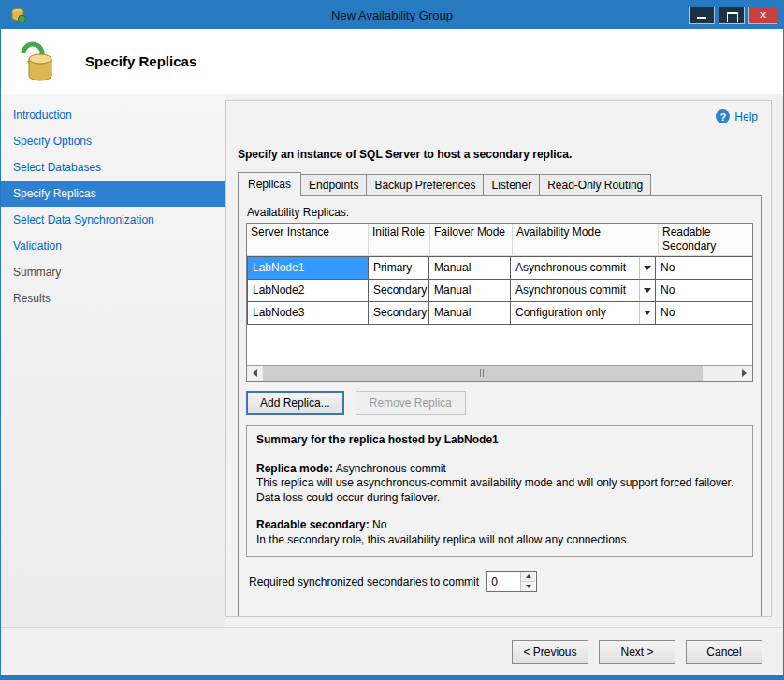  What do you see at coordinates (500, 290) in the screenshot?
I see `table-row: LabNode2 Secondary Manual Asynchronous c…` at bounding box center [500, 290].